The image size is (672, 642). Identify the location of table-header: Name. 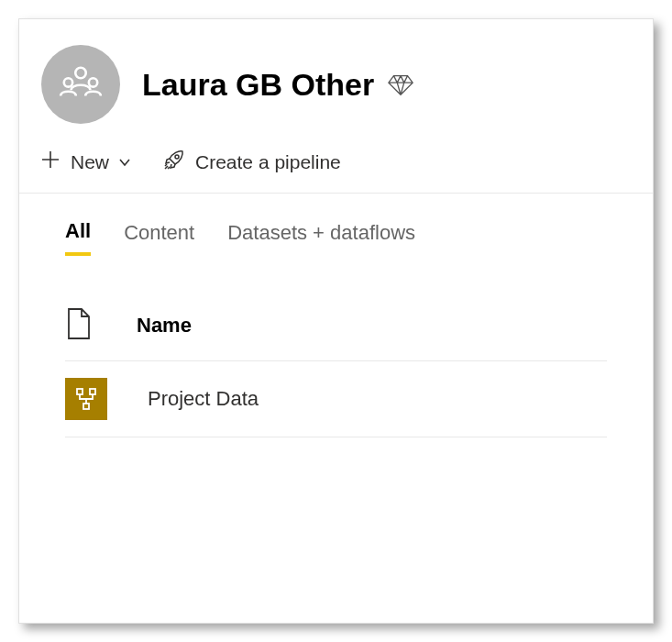
(336, 334).